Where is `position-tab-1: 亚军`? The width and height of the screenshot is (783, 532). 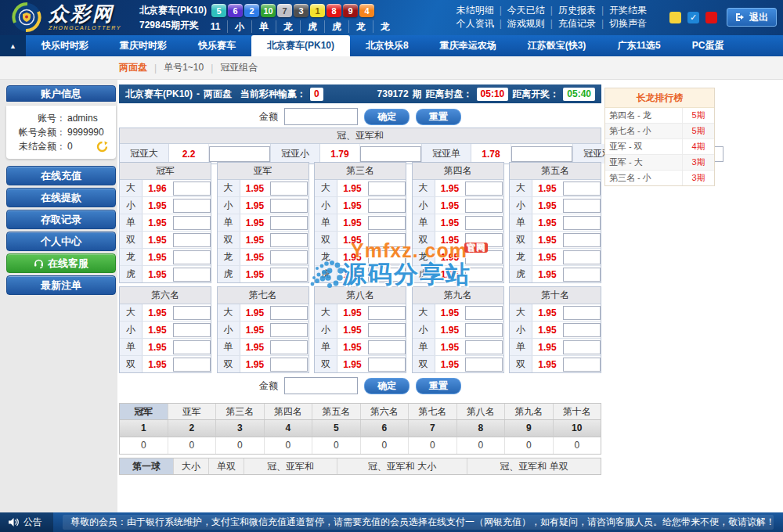
position-tab-1: 亚军 is located at coordinates (193, 412).